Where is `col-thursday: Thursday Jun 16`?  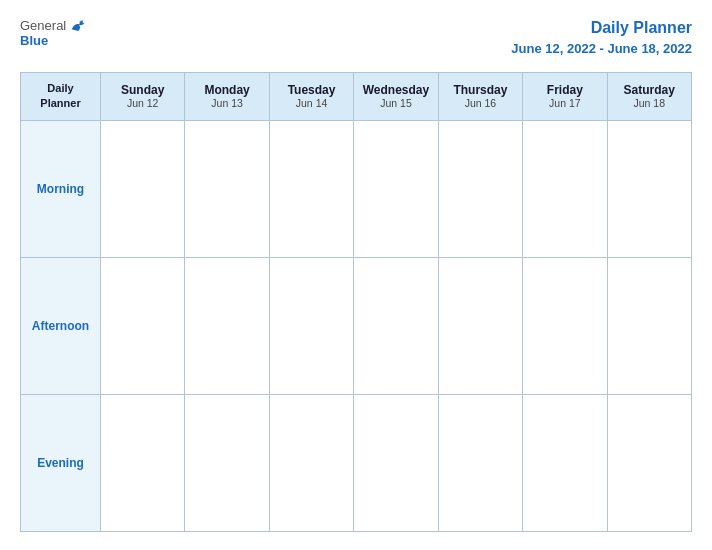 col-thursday: Thursday Jun 16 is located at coordinates (480, 96).